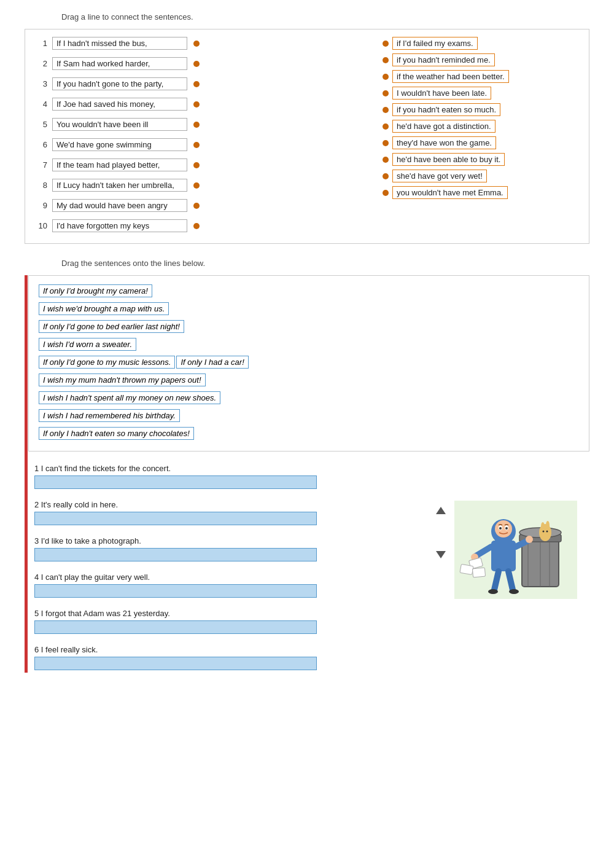 The image size is (614, 868). What do you see at coordinates (440, 176) in the screenshot?
I see `right-phrase: she'd have got very wet!` at bounding box center [440, 176].